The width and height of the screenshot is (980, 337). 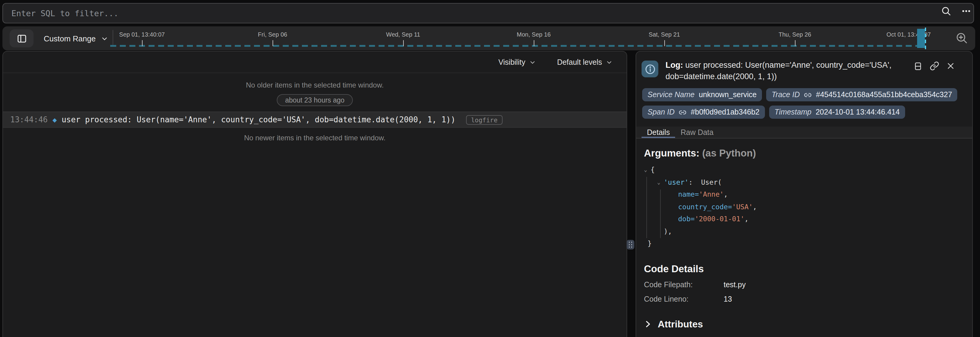 I want to click on toggle-layout-icon, so click(x=918, y=66).